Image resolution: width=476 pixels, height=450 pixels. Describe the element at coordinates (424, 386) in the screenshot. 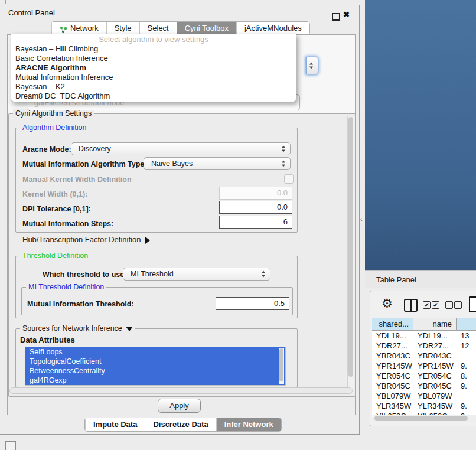

I see `table-row: YBR045C YBR045C 9.` at that location.